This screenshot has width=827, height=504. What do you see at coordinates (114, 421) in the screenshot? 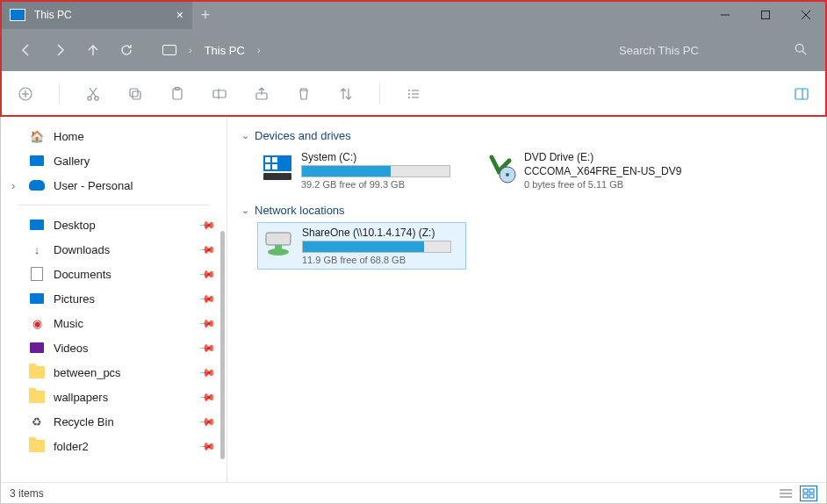
I see `sidebar-item-recycle-bin: ♻Recycle Bin📌` at bounding box center [114, 421].